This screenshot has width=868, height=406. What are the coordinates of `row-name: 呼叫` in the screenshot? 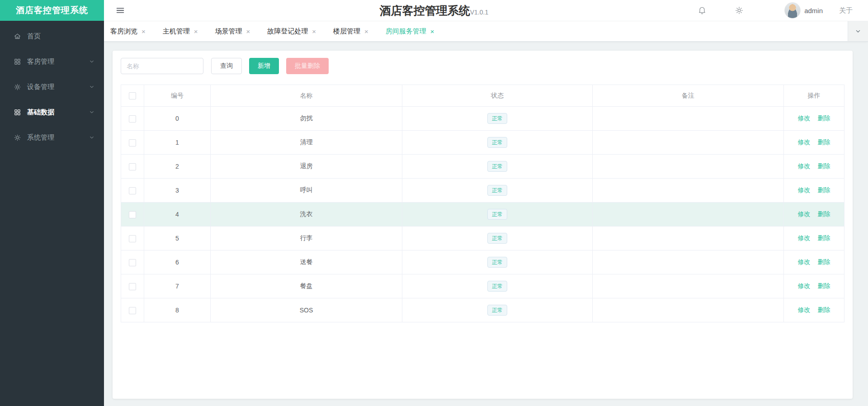 It's located at (307, 191).